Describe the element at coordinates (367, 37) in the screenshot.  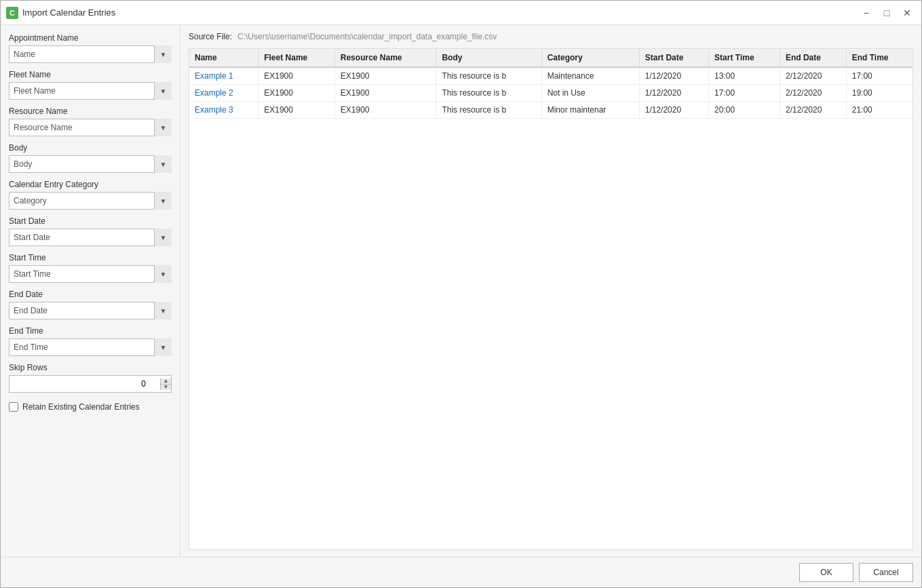
I see `source-file-path: C:\Users\username\Documents\calendar_imp…` at that location.